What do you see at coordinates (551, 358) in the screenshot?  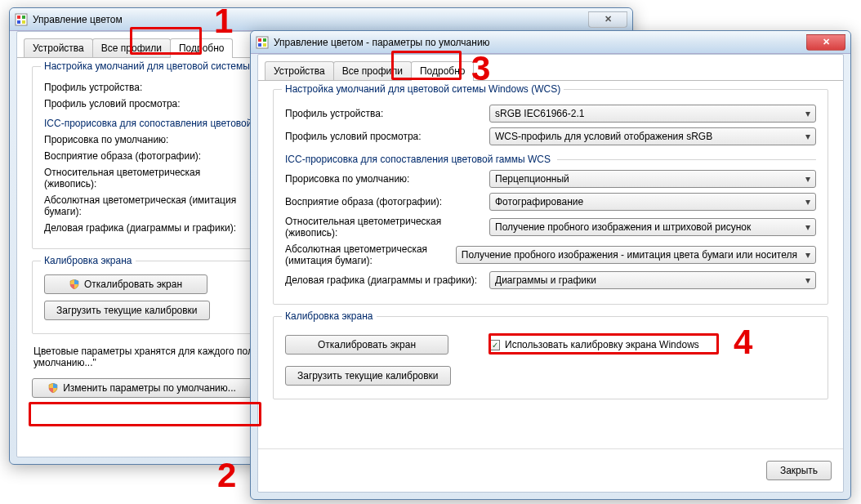 I see `calibration-group: Калибровка экрана Откалибровать экран ✓ …` at bounding box center [551, 358].